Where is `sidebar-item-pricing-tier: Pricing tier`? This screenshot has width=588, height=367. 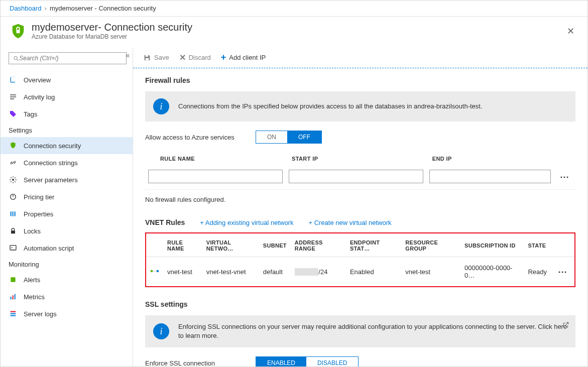
sidebar-item-pricing-tier: Pricing tier is located at coordinates (66, 197).